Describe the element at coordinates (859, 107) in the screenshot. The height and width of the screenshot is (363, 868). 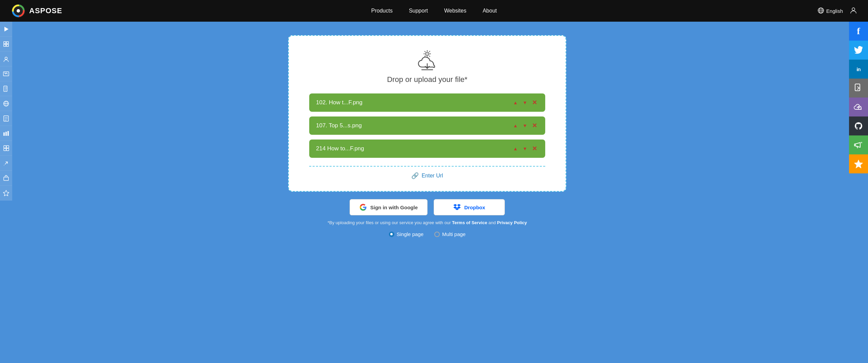
I see `cloud-upload-icon` at that location.